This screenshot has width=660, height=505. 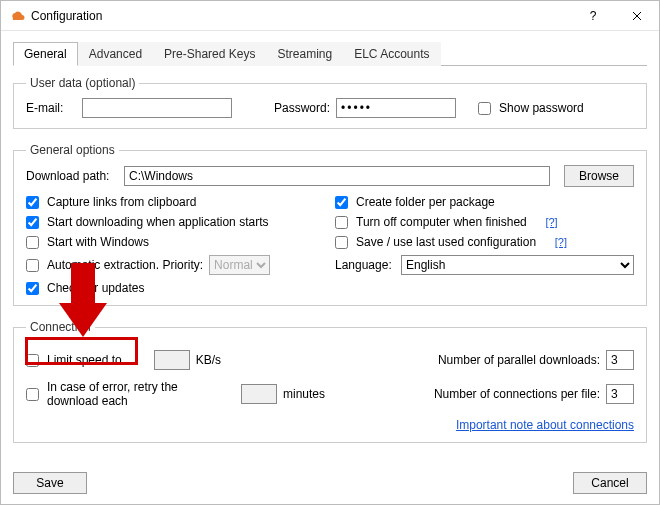 I want to click on limit-speed-field, so click(x=172, y=360).